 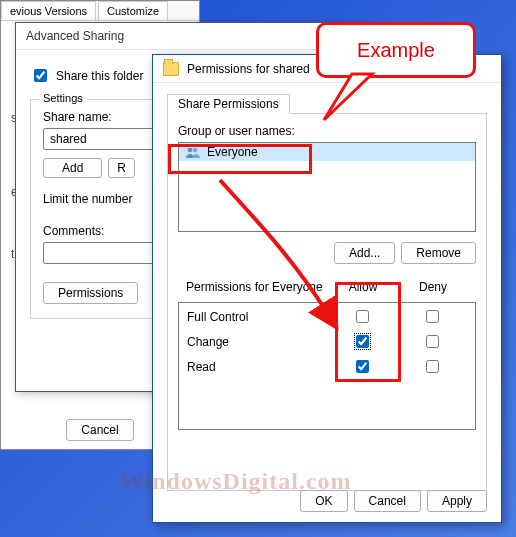 I want to click on permissions-table: Full Control Change Read, so click(x=327, y=366).